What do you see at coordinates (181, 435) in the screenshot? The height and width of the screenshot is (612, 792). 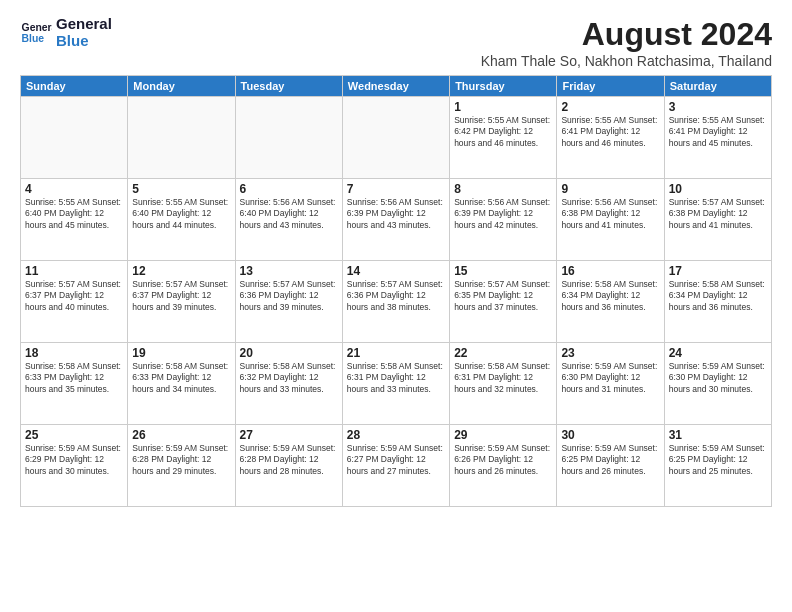 I see `day-number: 26` at bounding box center [181, 435].